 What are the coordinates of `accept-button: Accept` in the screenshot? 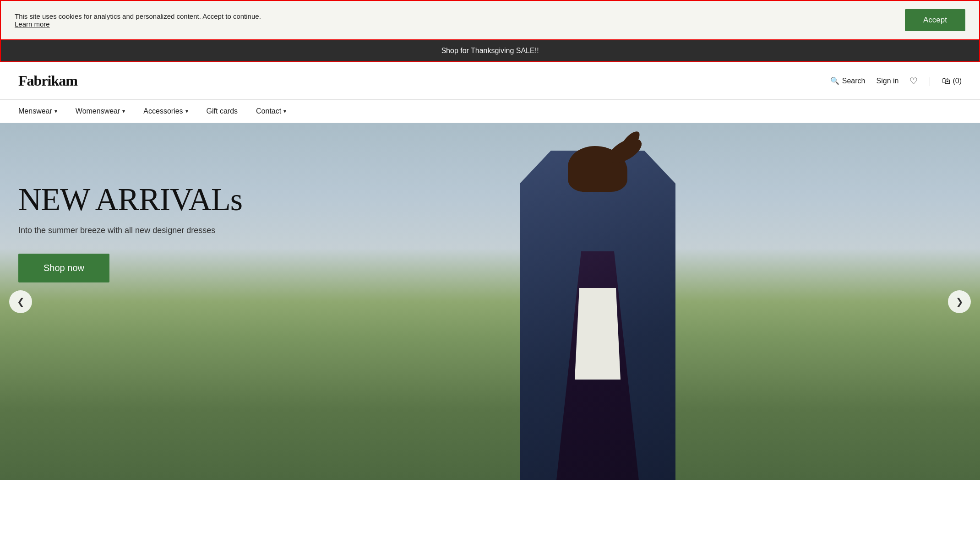 It's located at (935, 20).